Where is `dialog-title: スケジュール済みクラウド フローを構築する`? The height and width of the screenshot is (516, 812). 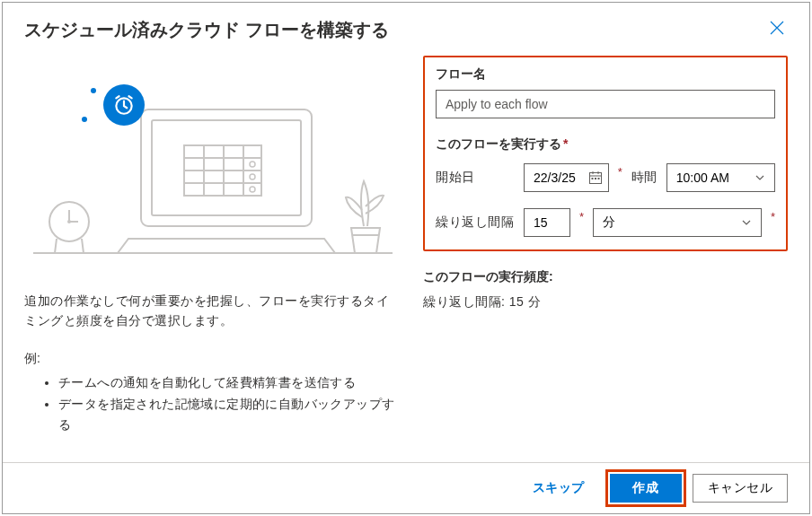
dialog-title: スケジュール済みクラウド フローを構築する is located at coordinates (207, 31).